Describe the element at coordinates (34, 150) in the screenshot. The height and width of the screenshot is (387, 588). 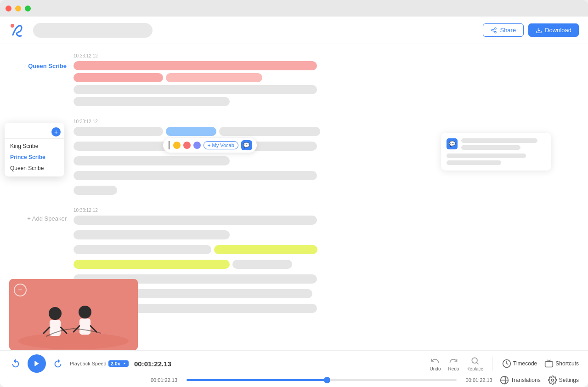
I see `speaker-dropdown: + King Scribe Prince Scribe Queen Scribe` at that location.